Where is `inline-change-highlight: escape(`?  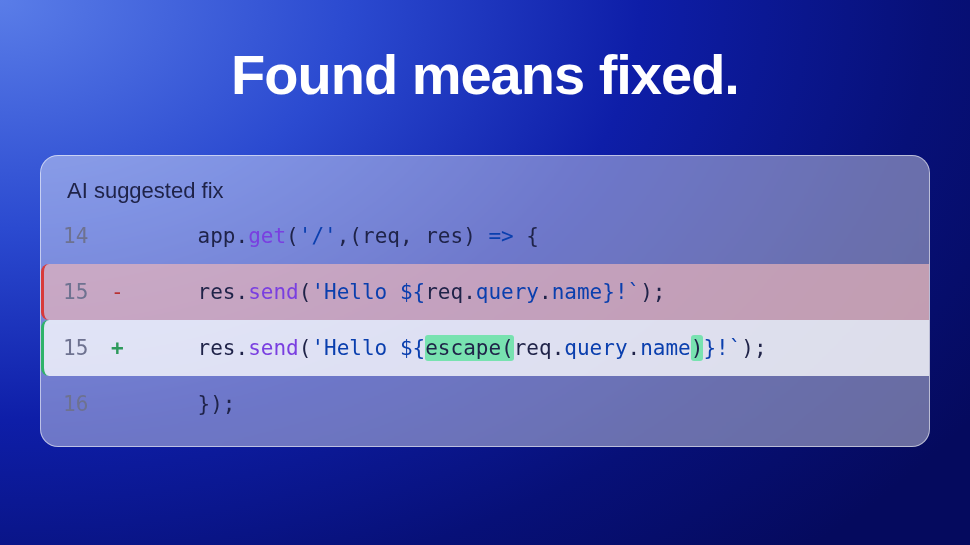
inline-change-highlight: escape( is located at coordinates (470, 348).